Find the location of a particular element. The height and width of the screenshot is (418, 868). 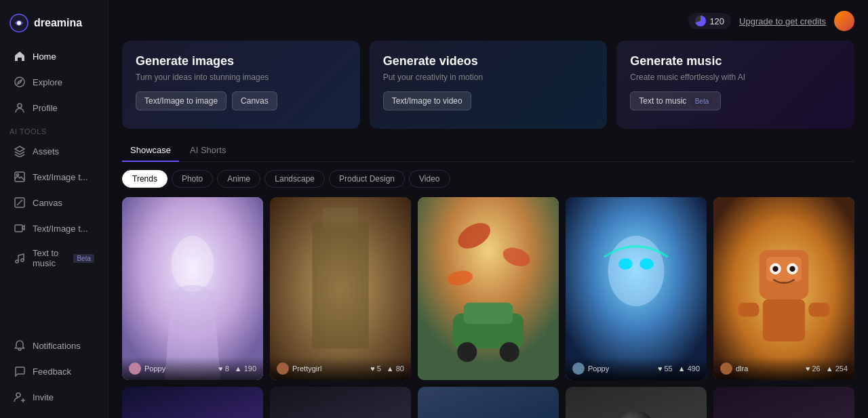

images-card-title: Generate images is located at coordinates (241, 61).